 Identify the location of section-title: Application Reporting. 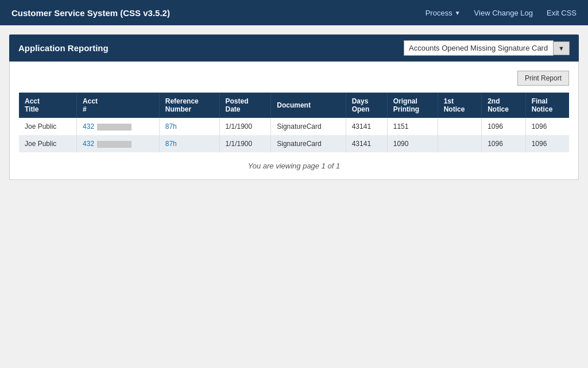
(63, 48).